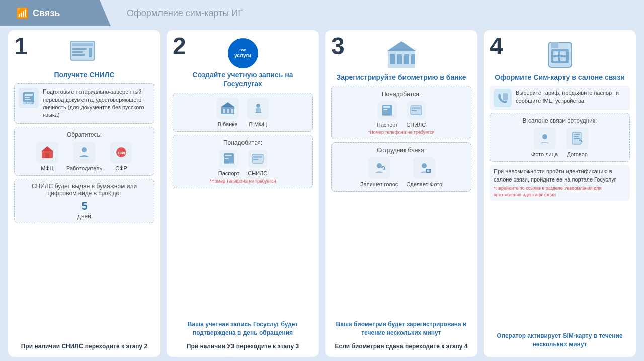  I want to click on salon-contract: Договор, so click(577, 142).